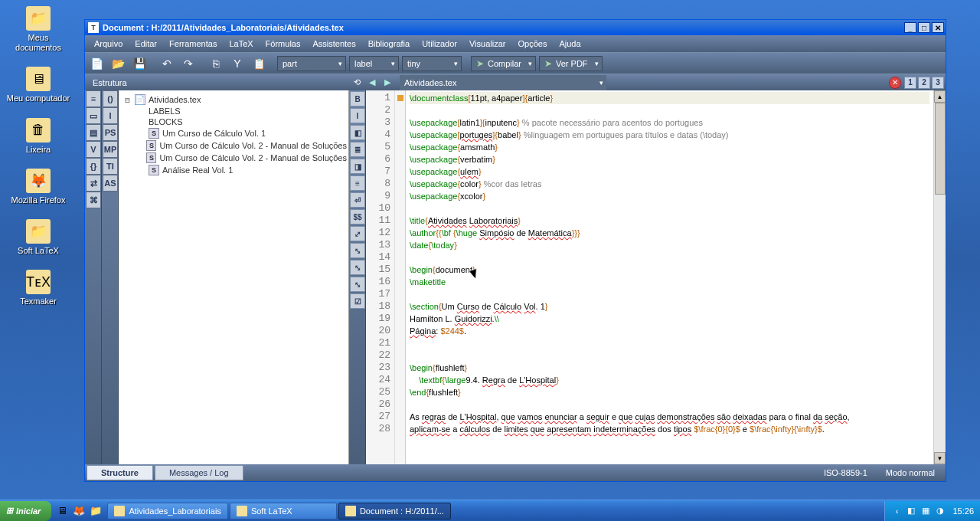 The height and width of the screenshot is (521, 980). Describe the element at coordinates (358, 166) in the screenshot. I see `format-button: ◨` at that location.